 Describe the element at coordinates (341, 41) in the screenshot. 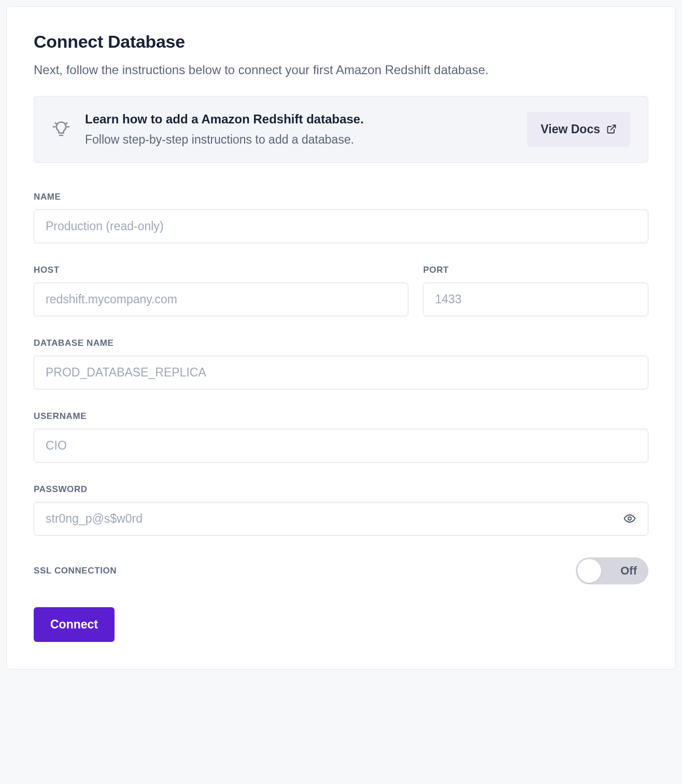

I see `page-title: Connect Database` at that location.